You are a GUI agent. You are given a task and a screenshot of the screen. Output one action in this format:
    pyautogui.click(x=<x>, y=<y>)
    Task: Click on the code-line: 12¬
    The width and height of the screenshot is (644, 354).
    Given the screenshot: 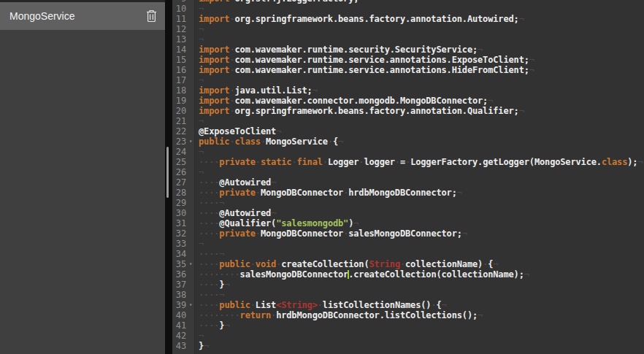 What is the action you would take?
    pyautogui.click(x=408, y=29)
    